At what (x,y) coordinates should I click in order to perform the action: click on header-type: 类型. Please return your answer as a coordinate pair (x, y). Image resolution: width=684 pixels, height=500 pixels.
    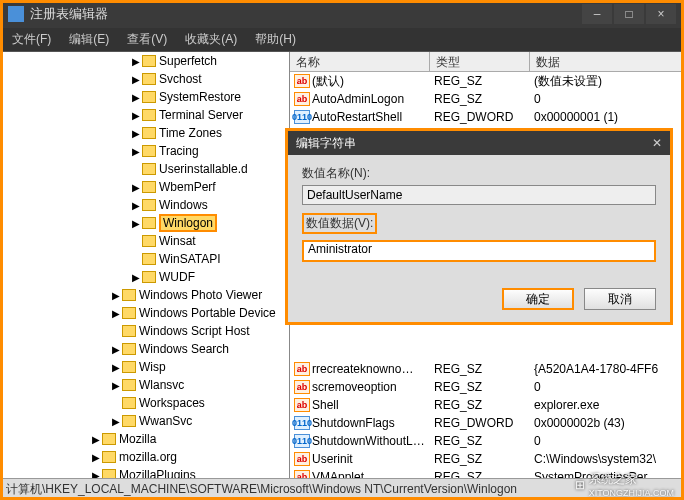
    Looking at the image, I should click on (480, 62).